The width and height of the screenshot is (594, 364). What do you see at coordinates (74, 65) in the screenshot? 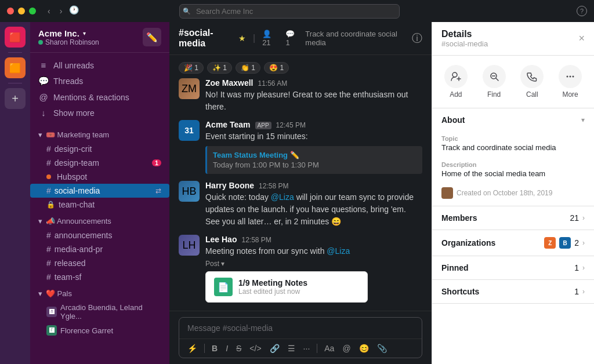
I see `unreads-label: All unreads` at bounding box center [74, 65].